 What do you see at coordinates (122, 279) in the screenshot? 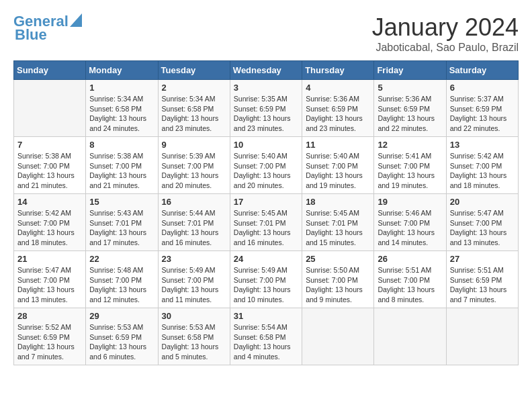
I see `calendar-cell: 22Sunrise: 5:48 AMSunset: 7:00 PMDayligh…` at bounding box center [122, 279].